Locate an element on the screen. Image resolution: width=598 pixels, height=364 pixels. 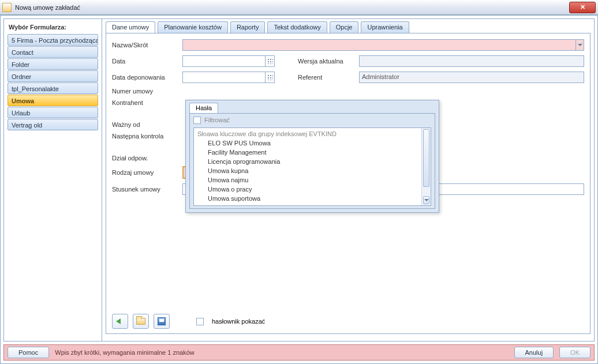
sidebar-item: Folder is located at coordinates (53, 64).